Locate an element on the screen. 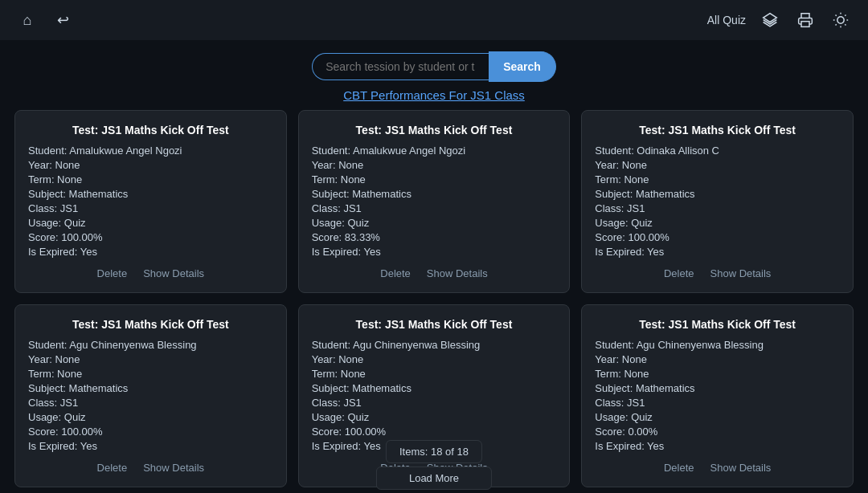 The image size is (868, 493). card-term-2: Term: None is located at coordinates (717, 180).